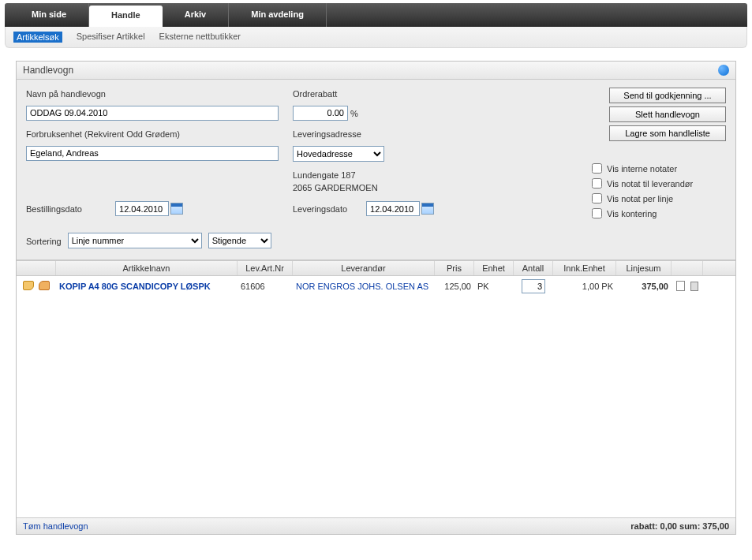 This screenshot has height=560, width=752. I want to click on delivery-date-label: Leveringsdato, so click(328, 208).